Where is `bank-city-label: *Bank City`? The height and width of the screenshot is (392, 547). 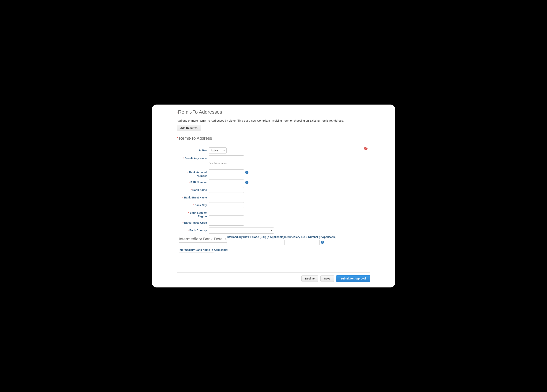
bank-city-label: *Bank City is located at coordinates (194, 205).